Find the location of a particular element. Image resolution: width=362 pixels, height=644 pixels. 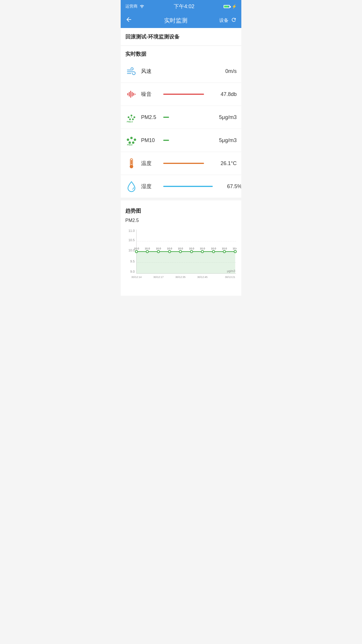

humidity-label: 湿度 is located at coordinates (150, 186).